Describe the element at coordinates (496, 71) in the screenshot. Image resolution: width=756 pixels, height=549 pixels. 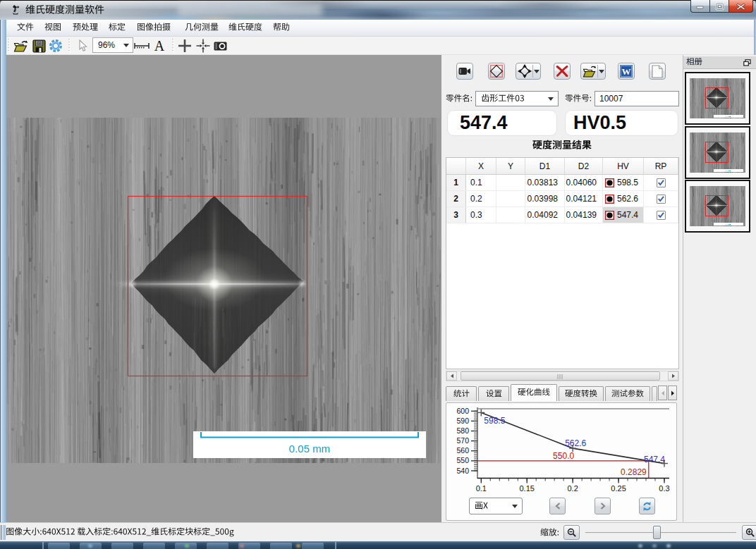
I see `indent-detect-button` at that location.